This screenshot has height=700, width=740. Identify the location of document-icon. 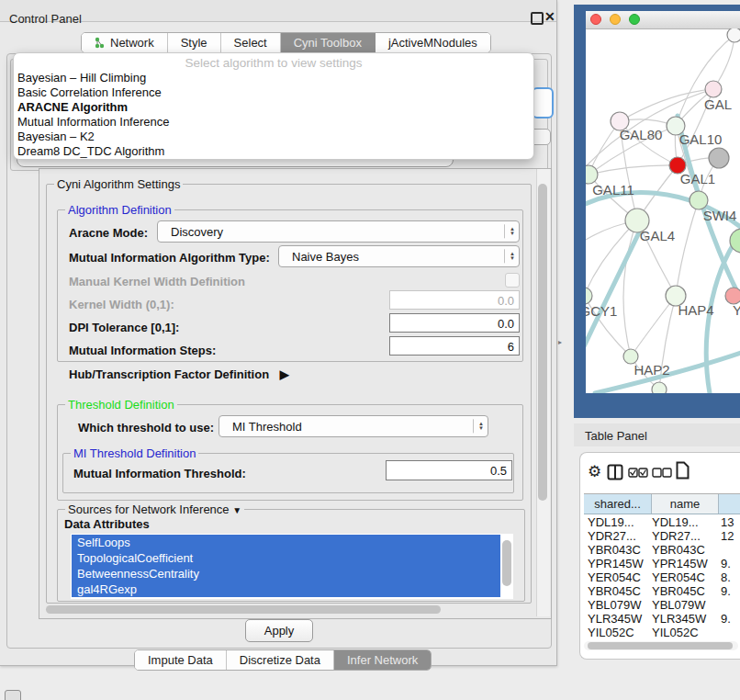
(683, 470).